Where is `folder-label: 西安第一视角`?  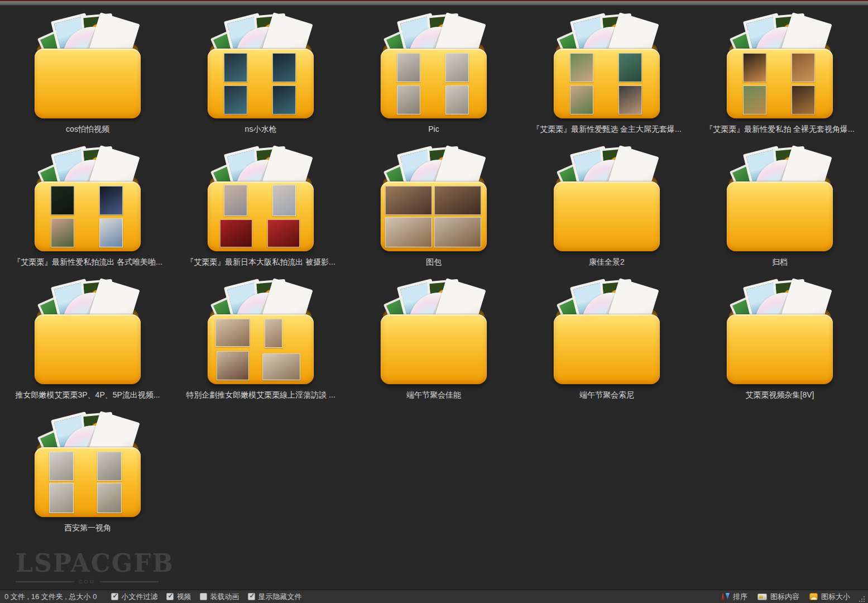 folder-label: 西安第一视角 is located at coordinates (88, 528).